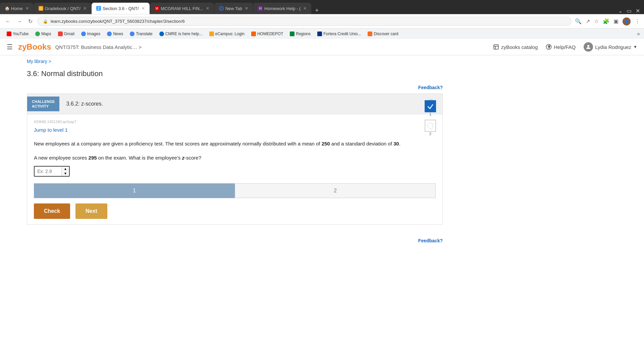  What do you see at coordinates (19, 21) in the screenshot?
I see `forward-button: →` at bounding box center [19, 21].